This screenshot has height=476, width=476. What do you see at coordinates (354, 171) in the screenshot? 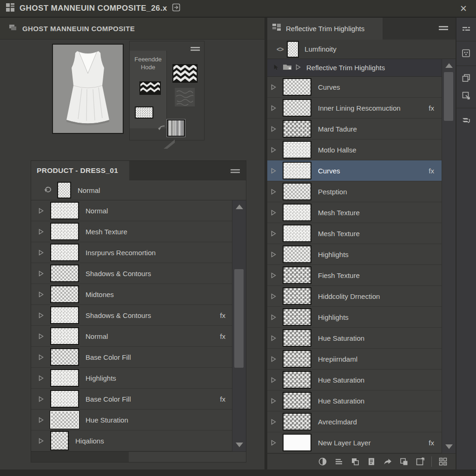
I see `layer-row: Curves fx` at bounding box center [354, 171].